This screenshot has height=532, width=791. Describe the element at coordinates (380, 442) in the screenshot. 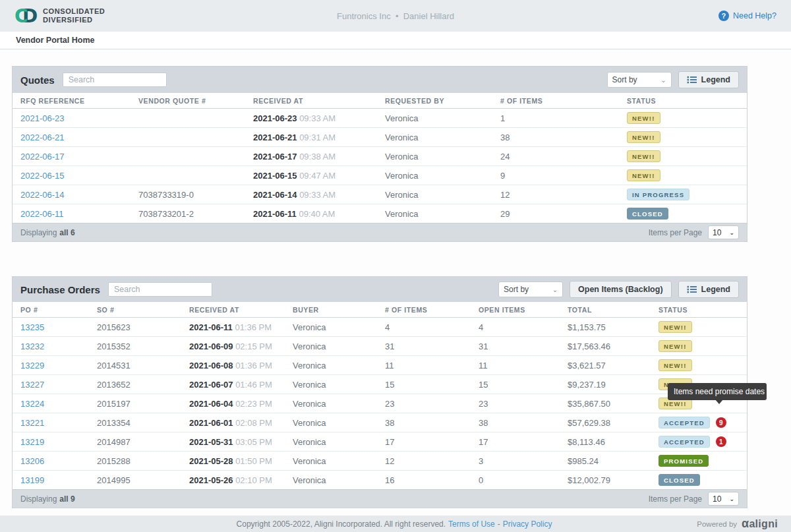

I see `table-row: 1321920149872021-05-31 03:05 PMVeronica1…` at that location.